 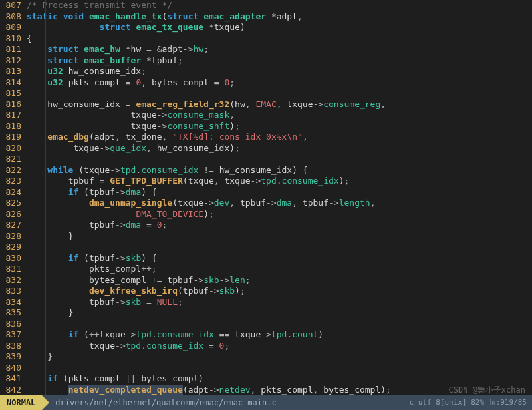 What do you see at coordinates (279, 137) in the screenshot?
I see `code-line: emac_dbg(adpt, tx_done, "TX[%d]: cons id…` at bounding box center [279, 137].